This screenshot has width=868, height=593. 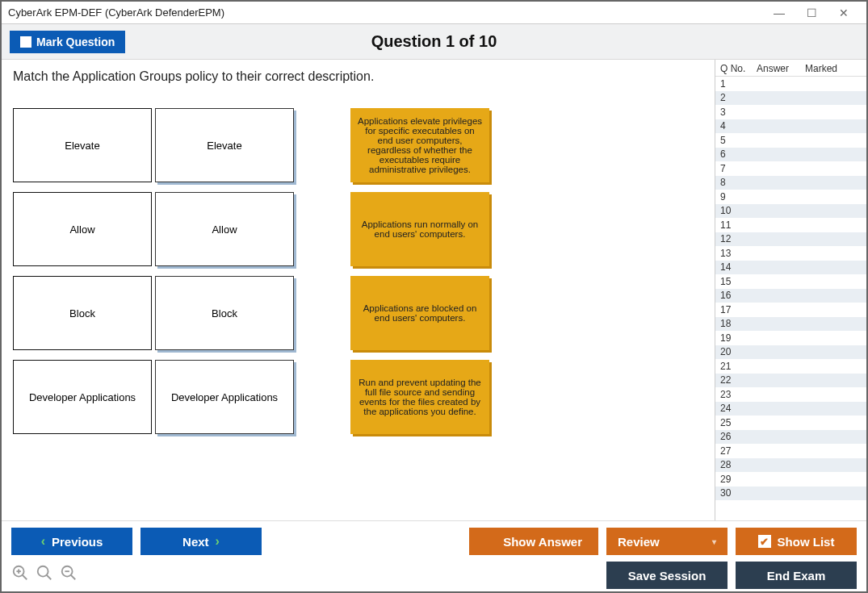 What do you see at coordinates (69, 575) in the screenshot?
I see `zoom-out-icon` at bounding box center [69, 575].